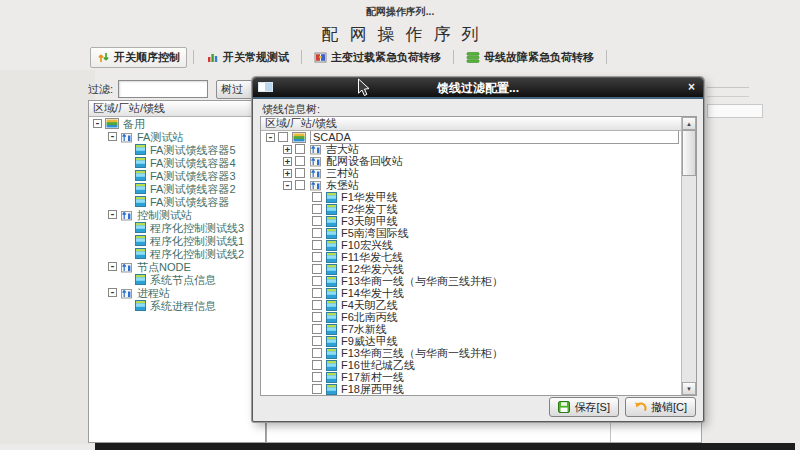  I want to click on scroll-down-icon: ▼, so click(689, 388).